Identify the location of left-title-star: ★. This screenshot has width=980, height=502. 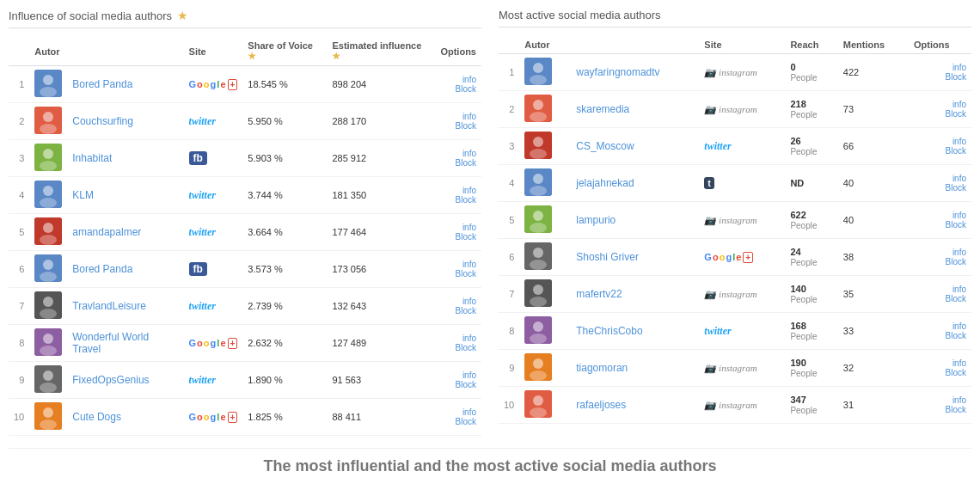
(182, 15).